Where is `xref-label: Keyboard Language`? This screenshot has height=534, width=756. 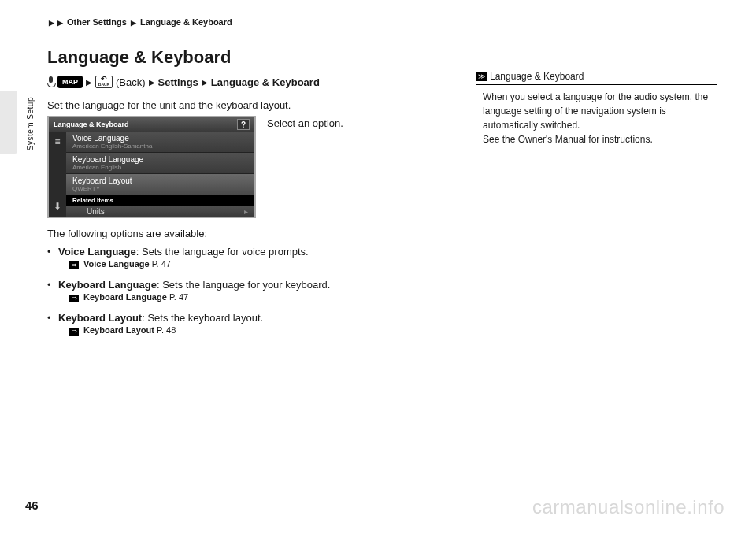 xref-label: Keyboard Language is located at coordinates (125, 297).